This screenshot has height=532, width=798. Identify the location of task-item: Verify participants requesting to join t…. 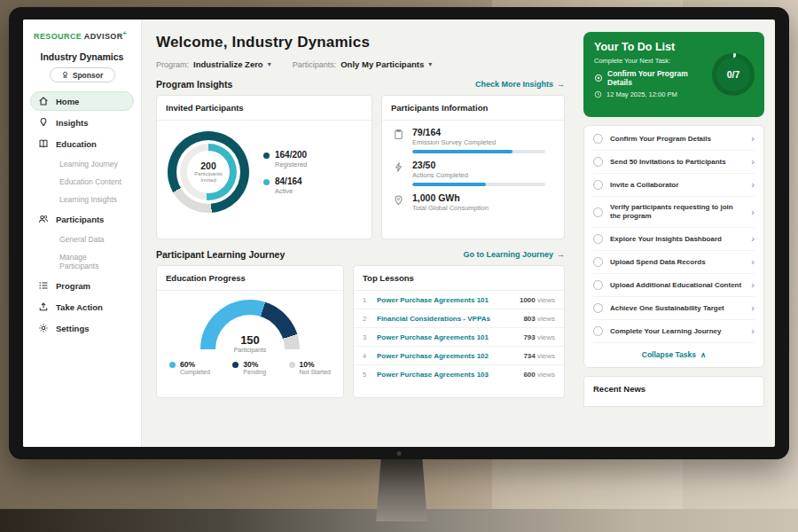
(674, 213).